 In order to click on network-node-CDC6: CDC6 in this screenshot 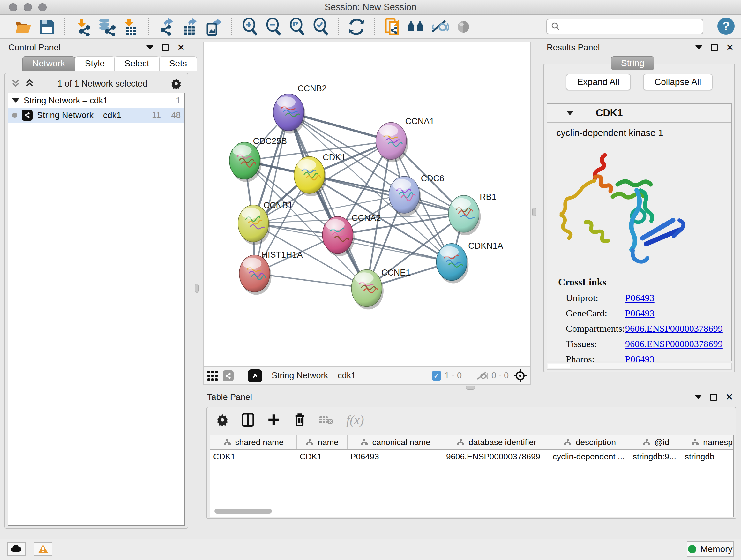, I will do `click(417, 195)`.